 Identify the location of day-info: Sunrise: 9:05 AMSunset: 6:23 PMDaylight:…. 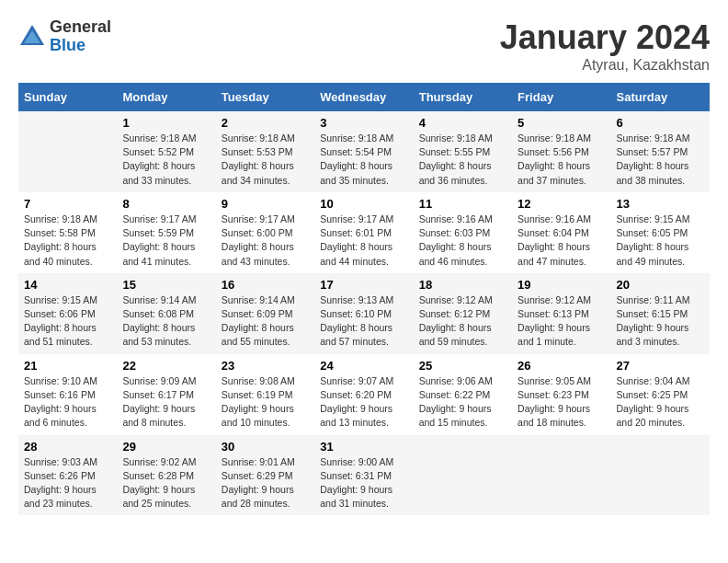
(554, 402).